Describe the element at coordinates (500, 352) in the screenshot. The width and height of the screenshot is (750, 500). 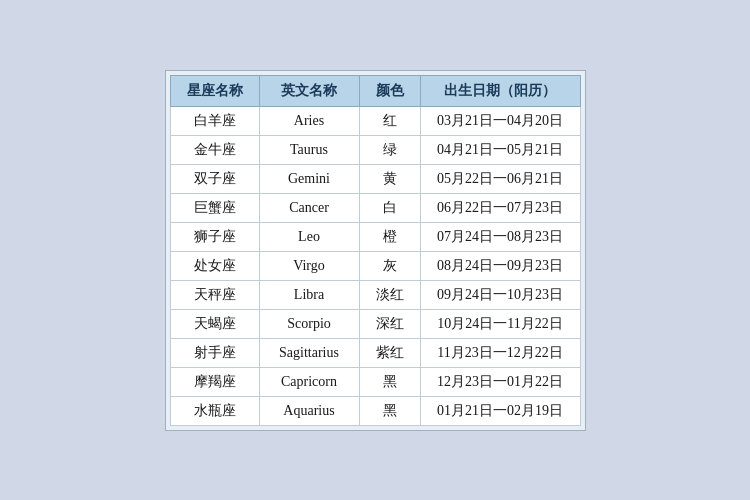
I see `cell-date: 11月23日一12月22日` at that location.